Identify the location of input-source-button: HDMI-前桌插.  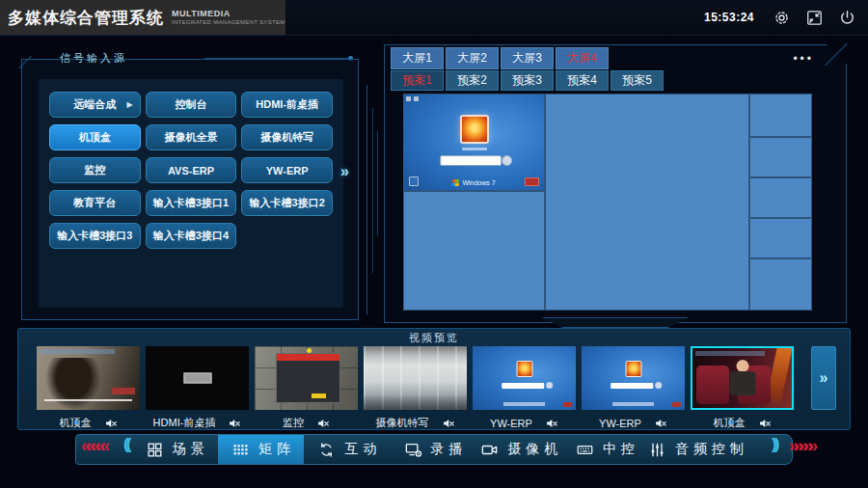
(287, 104).